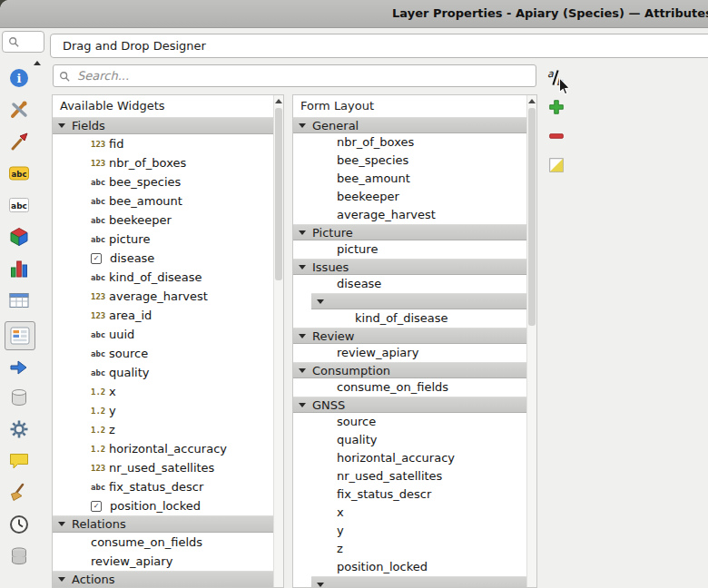 Image resolution: width=708 pixels, height=588 pixels. I want to click on widget-item: 123area_id, so click(163, 316).